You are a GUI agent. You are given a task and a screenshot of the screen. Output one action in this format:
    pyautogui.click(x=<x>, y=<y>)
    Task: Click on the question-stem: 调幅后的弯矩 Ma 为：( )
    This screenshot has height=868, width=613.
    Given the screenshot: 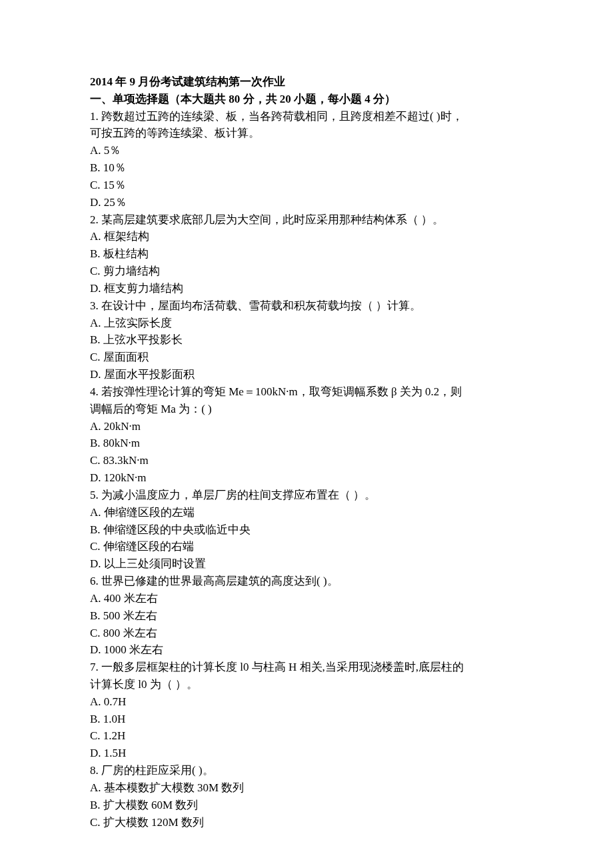 What is the action you would take?
    pyautogui.click(x=308, y=409)
    